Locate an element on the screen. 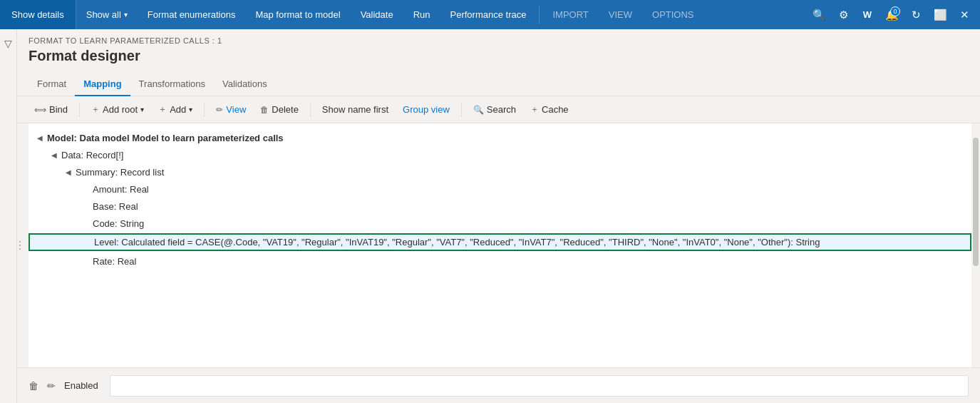 The image size is (980, 403). tab-validations: Validations is located at coordinates (245, 84).